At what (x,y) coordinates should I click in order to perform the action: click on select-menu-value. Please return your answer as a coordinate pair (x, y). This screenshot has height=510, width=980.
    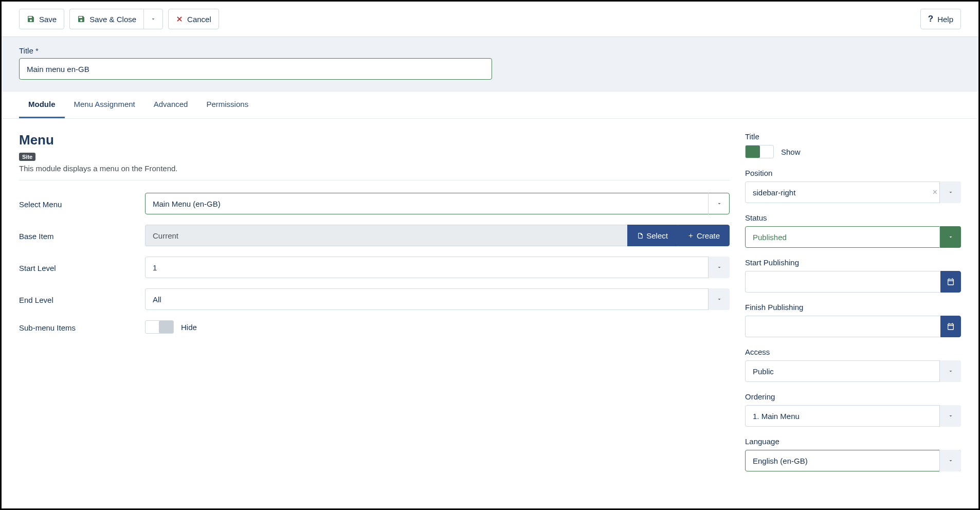
    Looking at the image, I should click on (437, 204).